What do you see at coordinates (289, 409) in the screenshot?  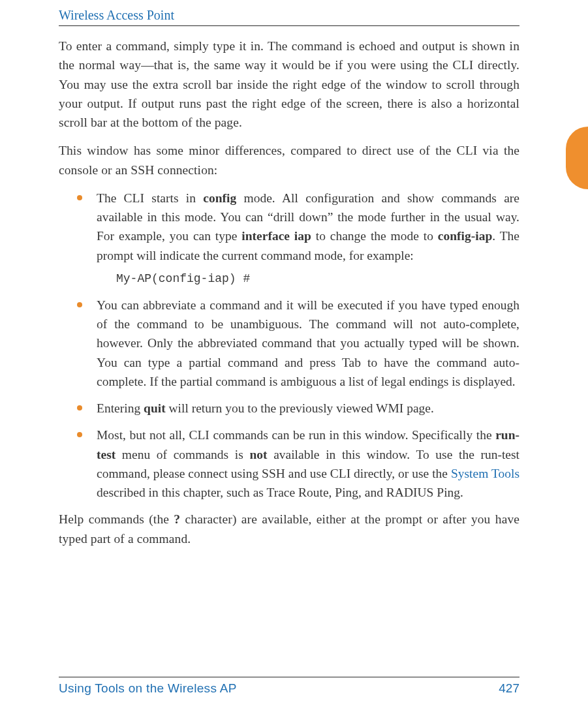 I see `bullet-3: Entering quit will return you to the pre…` at bounding box center [289, 409].